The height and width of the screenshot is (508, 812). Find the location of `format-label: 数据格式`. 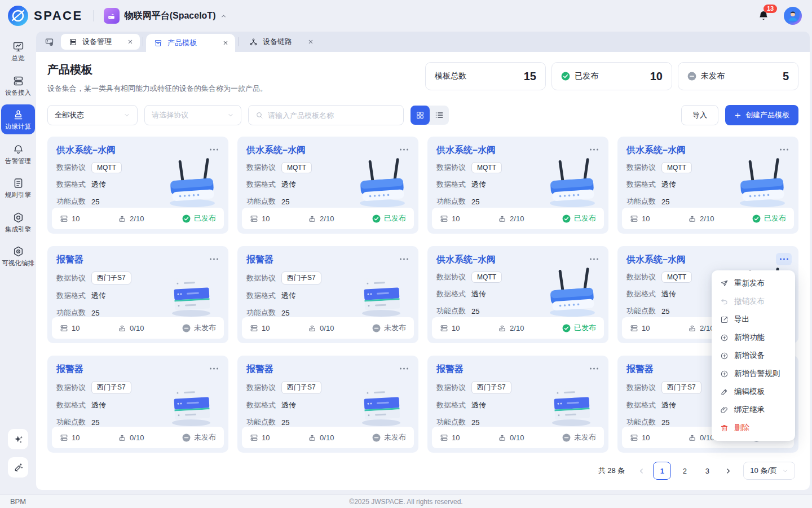

format-label: 数据格式 is located at coordinates (261, 185).